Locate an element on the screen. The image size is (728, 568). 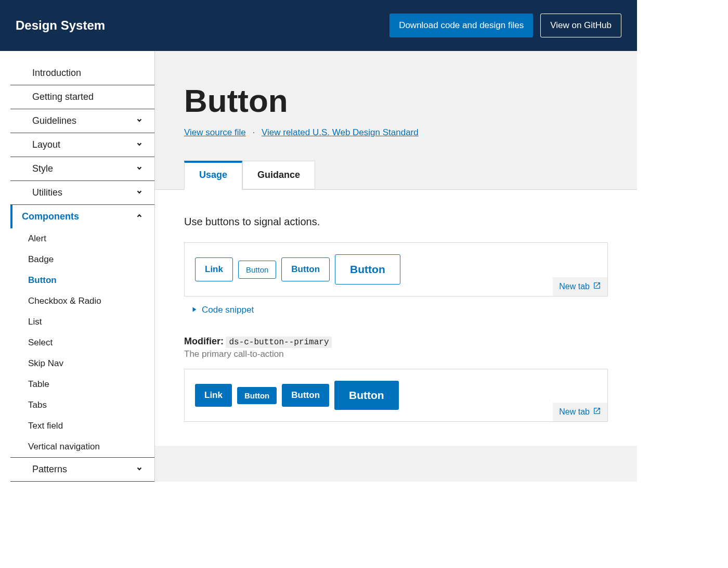
preview-box-primary: Link Button Button Button New tab is located at coordinates (396, 395).